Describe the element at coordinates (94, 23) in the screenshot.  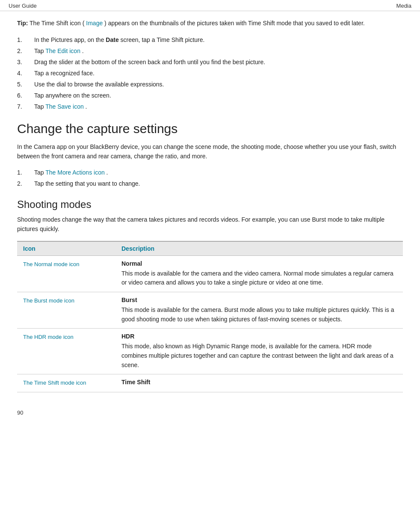
I see `tip-image-label: Image` at that location.